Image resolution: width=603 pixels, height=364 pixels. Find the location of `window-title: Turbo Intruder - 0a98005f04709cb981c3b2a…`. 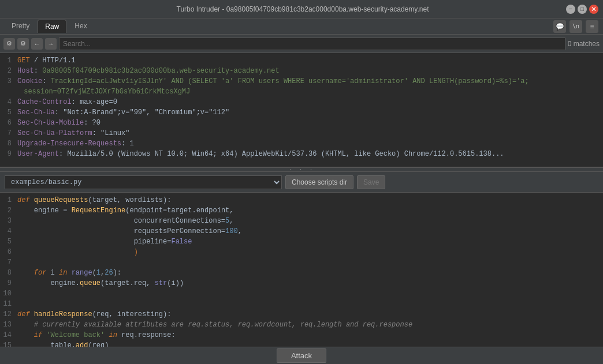

window-title: Turbo Intruder - 0a98005f04709cb981c3b2a… is located at coordinates (303, 9).